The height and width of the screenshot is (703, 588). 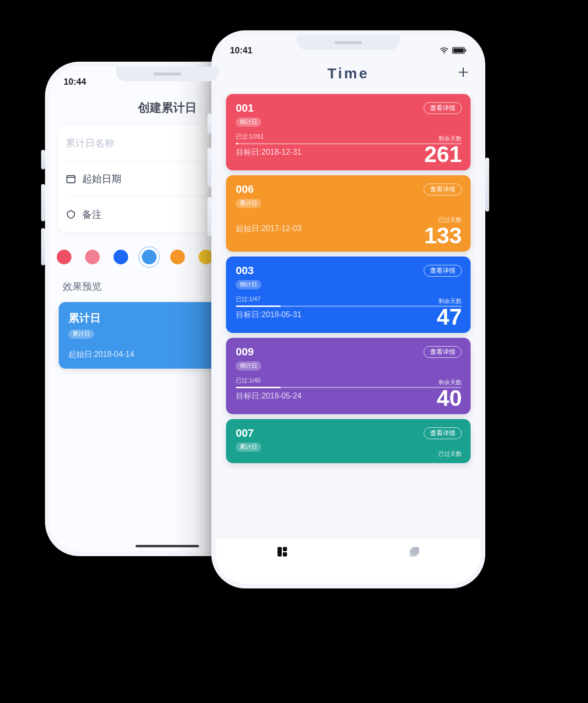 I want to click on color-swatch-sky, so click(x=149, y=257).